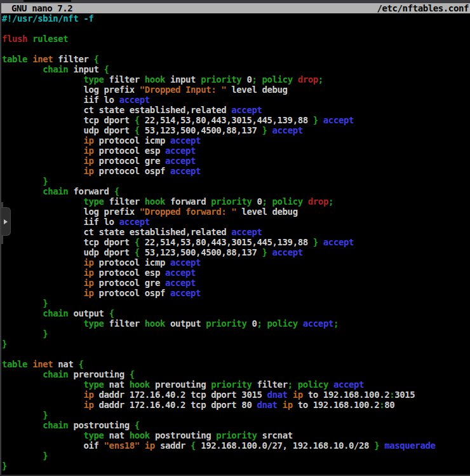 The height and width of the screenshot is (476, 470). I want to click on code-token: policy, so click(283, 323).